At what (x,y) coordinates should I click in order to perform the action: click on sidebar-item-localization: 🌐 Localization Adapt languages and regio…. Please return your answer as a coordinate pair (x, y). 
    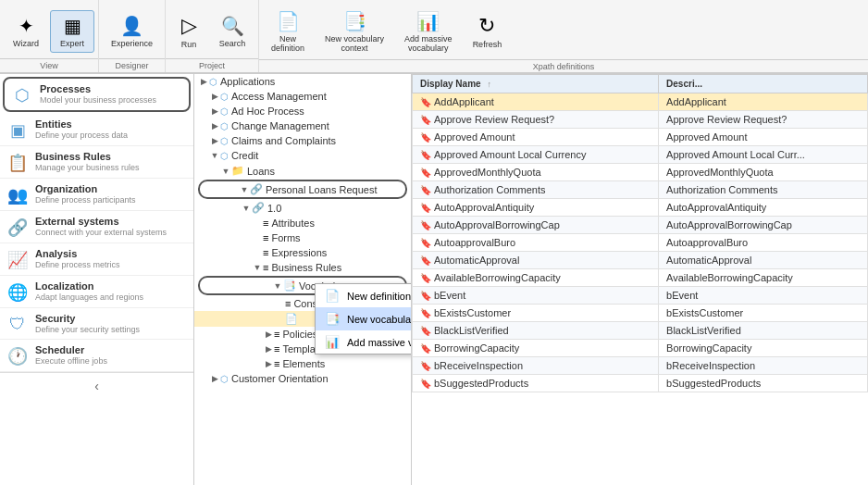
    Looking at the image, I should click on (96, 292).